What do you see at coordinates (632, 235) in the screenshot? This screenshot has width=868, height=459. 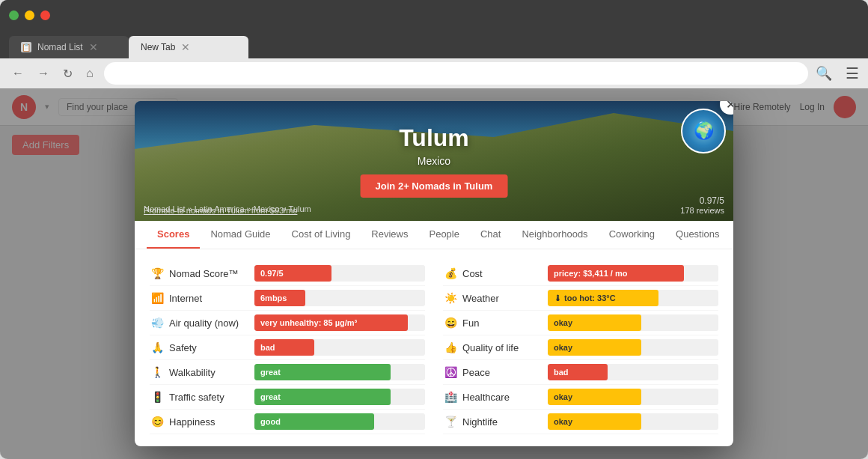 I see `tab-coworking: Coworking` at bounding box center [632, 235].